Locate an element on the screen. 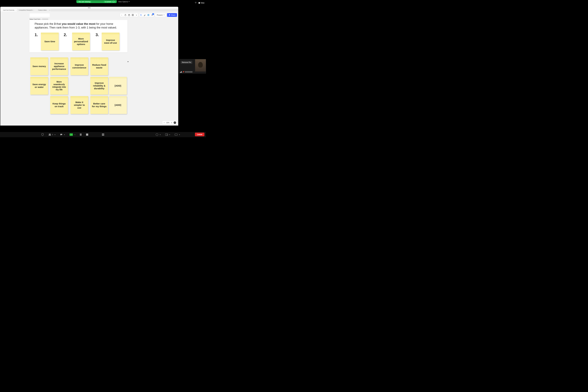 The image size is (588, 392). participants-count: 5 is located at coordinates (52, 134).